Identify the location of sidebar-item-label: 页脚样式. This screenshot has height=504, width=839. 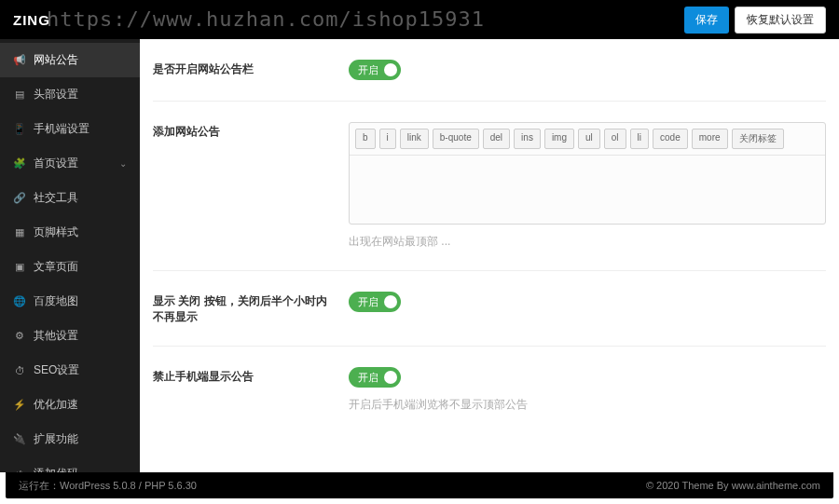
(56, 233).